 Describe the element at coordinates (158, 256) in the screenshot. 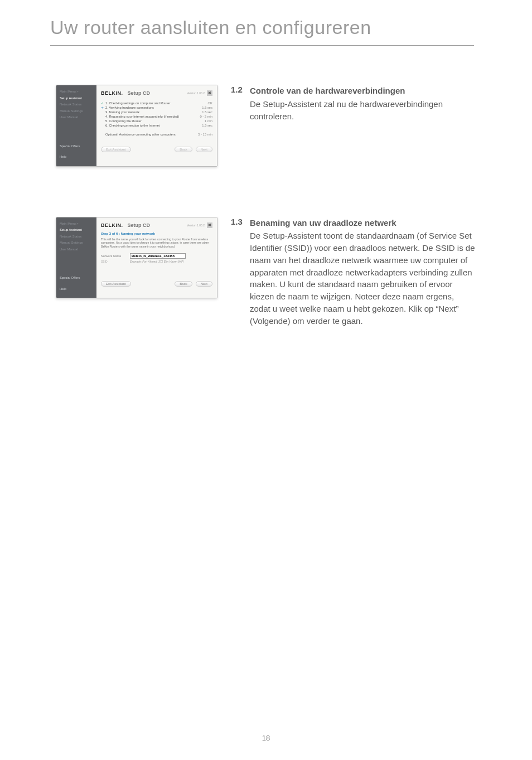

I see `network-name-input` at that location.